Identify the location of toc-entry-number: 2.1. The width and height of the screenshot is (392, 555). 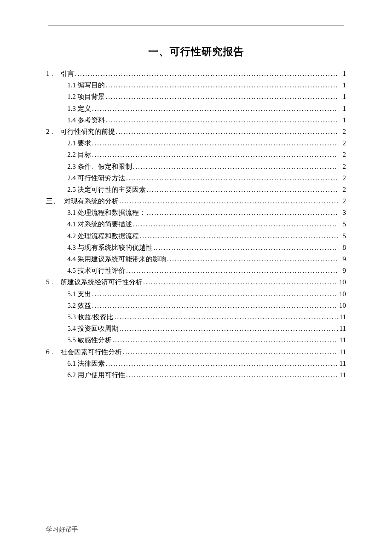
(72, 143).